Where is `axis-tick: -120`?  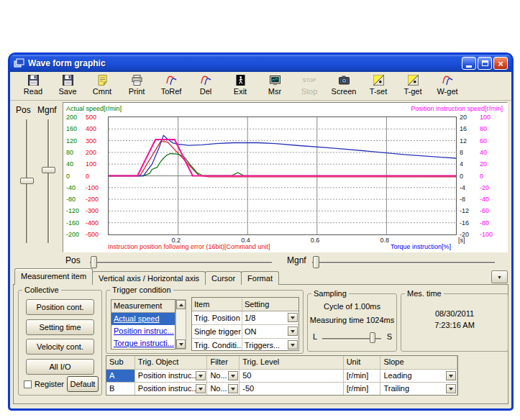
axis-tick: -120 is located at coordinates (73, 211).